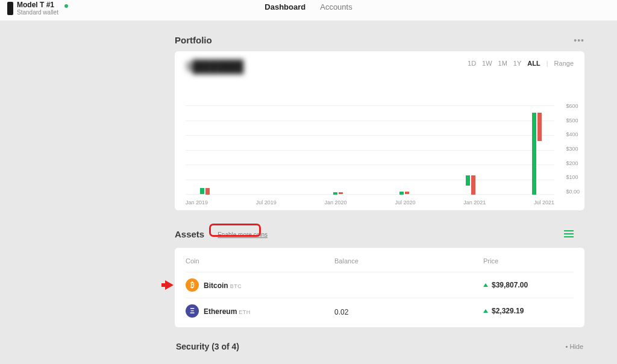 Image resolution: width=617 pixels, height=364 pixels. What do you see at coordinates (580, 234) in the screenshot?
I see `grid-view-icon` at bounding box center [580, 234].